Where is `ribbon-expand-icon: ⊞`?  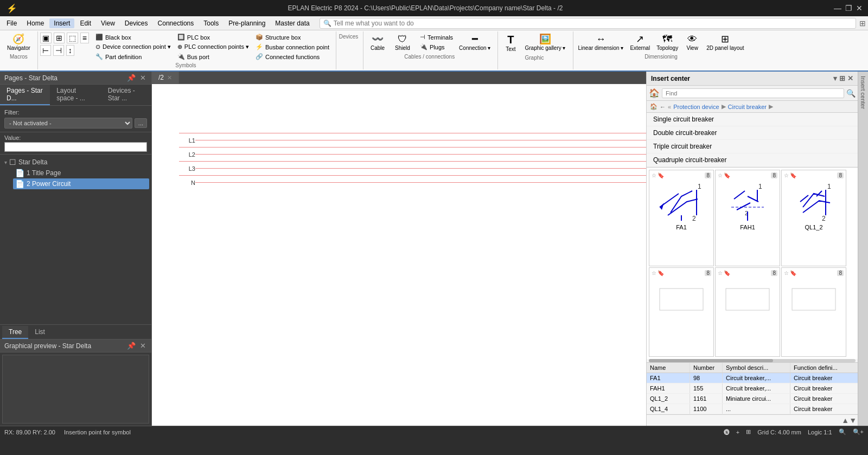
ribbon-expand-icon: ⊞ is located at coordinates (863, 23).